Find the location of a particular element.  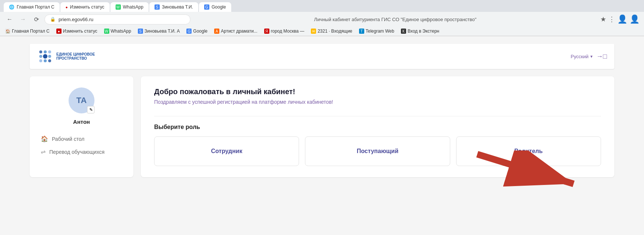

home-icon: 🏠 is located at coordinates (44, 139).